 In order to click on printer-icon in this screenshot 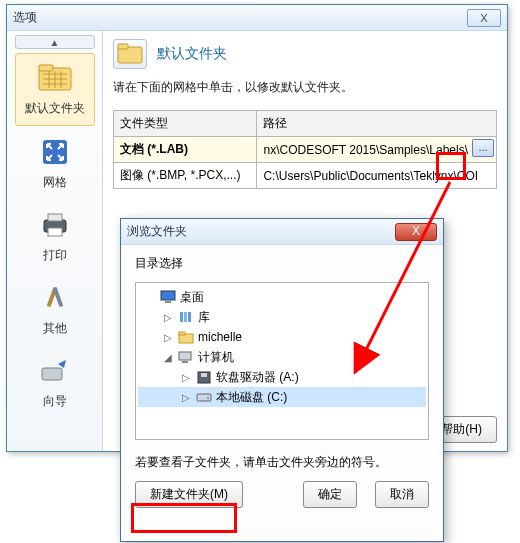, I will do `click(55, 225)`.